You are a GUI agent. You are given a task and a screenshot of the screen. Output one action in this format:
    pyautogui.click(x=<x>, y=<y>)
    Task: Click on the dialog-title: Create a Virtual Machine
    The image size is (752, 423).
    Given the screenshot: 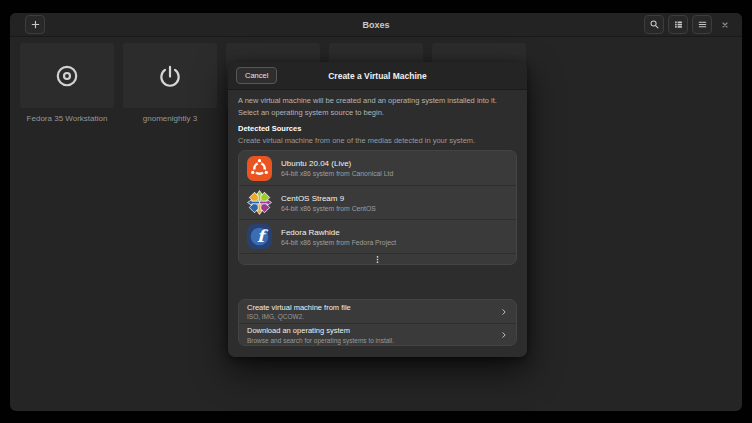 What is the action you would take?
    pyautogui.click(x=378, y=76)
    